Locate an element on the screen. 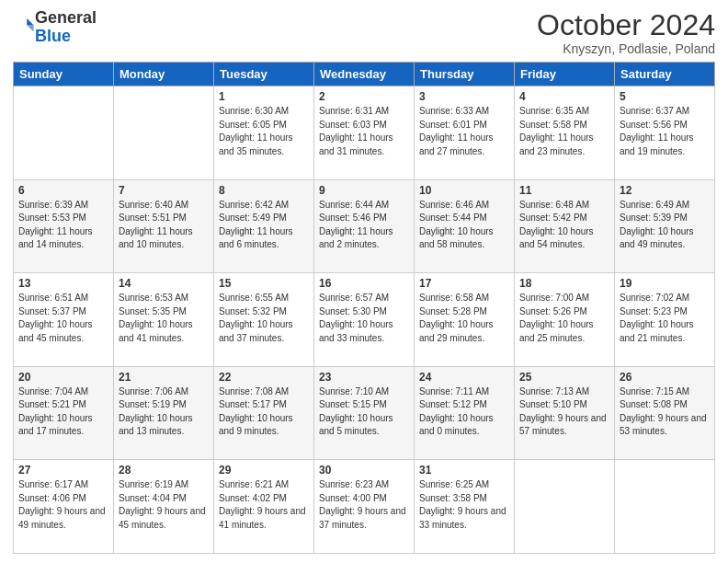 The width and height of the screenshot is (728, 563). day-info: Sunrise: 6:39 AM Sunset: 5:53 PM Dayligh… is located at coordinates (63, 225).